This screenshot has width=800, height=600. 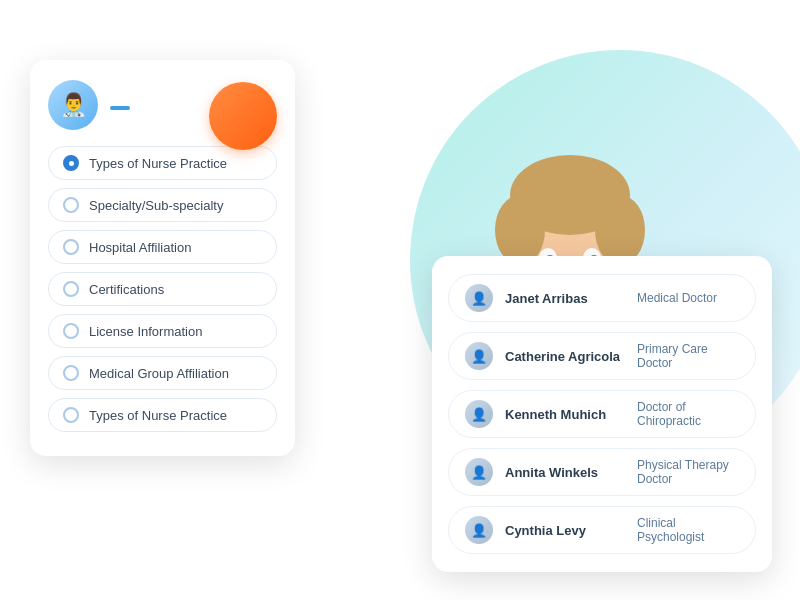 What do you see at coordinates (688, 472) in the screenshot?
I see `result-role-3: Physical Therapy Doctor` at bounding box center [688, 472].